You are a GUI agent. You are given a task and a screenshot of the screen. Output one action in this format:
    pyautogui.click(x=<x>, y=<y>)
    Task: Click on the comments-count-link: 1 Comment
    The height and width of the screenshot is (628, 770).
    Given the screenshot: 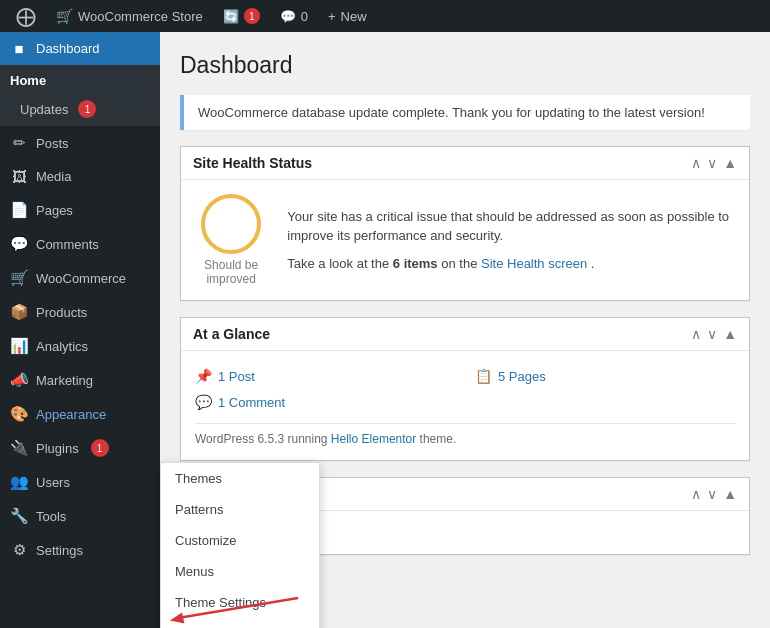 What is the action you would take?
    pyautogui.click(x=252, y=402)
    